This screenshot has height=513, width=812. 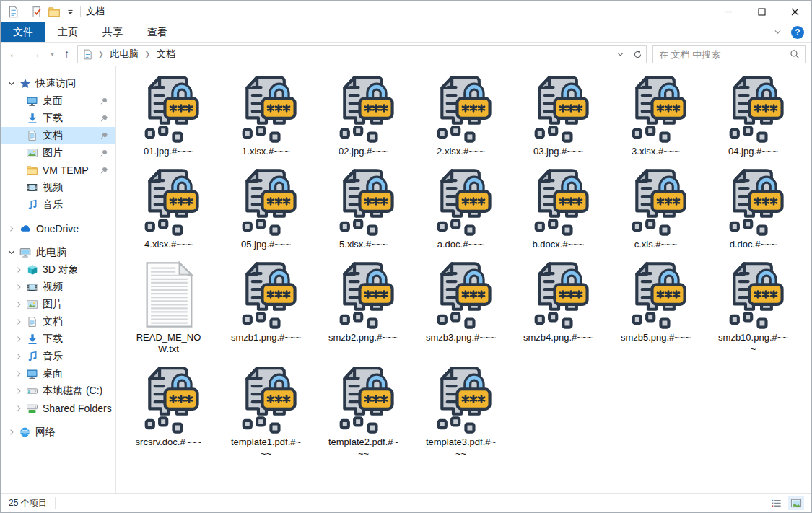 I want to click on refresh-button, so click(x=637, y=55).